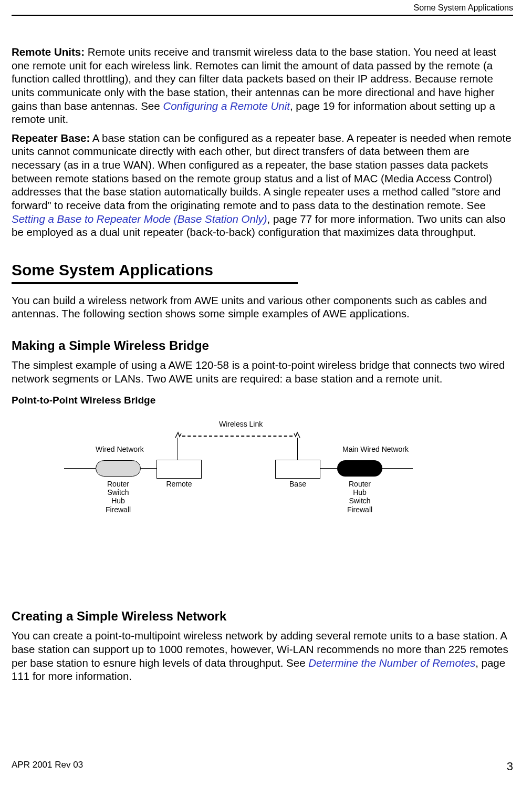 Image resolution: width=532 pixels, height=786 pixels. Describe the element at coordinates (154, 283) in the screenshot. I see `section-rule` at that location.